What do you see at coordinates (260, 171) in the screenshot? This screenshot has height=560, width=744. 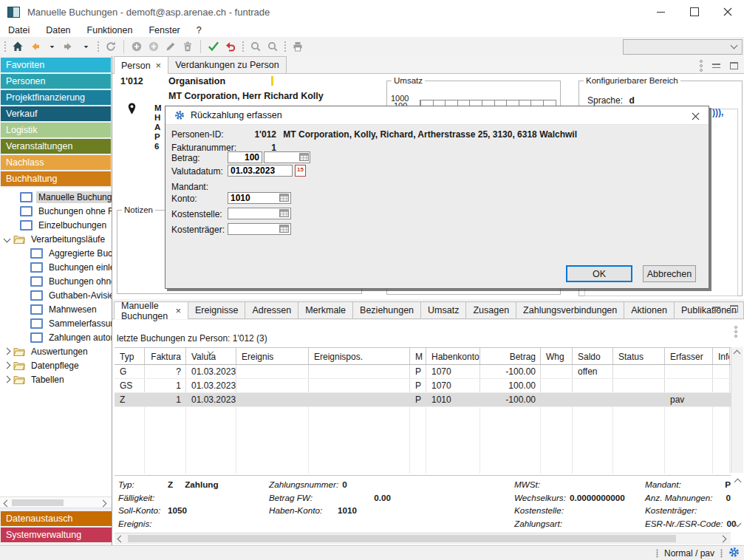 I see `valutadatum-input` at bounding box center [260, 171].